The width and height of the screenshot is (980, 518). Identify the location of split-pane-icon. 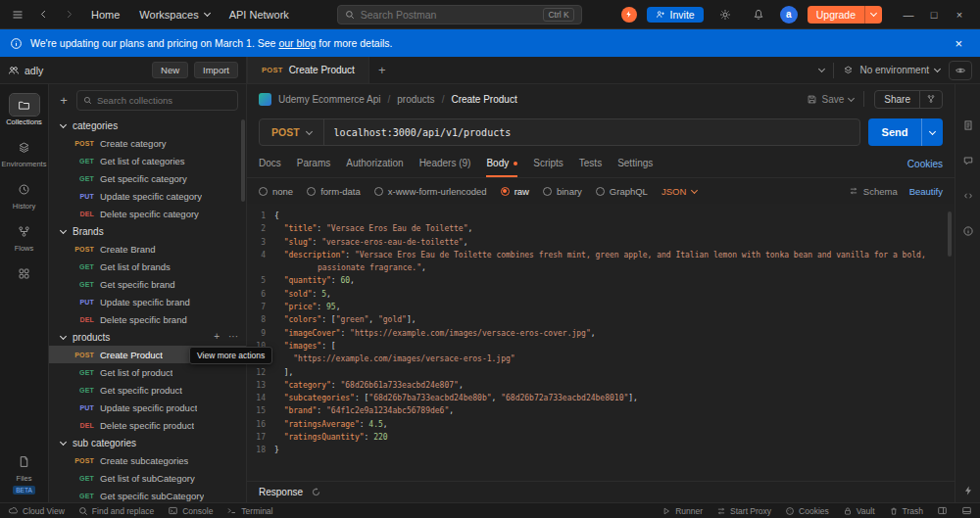
(943, 511).